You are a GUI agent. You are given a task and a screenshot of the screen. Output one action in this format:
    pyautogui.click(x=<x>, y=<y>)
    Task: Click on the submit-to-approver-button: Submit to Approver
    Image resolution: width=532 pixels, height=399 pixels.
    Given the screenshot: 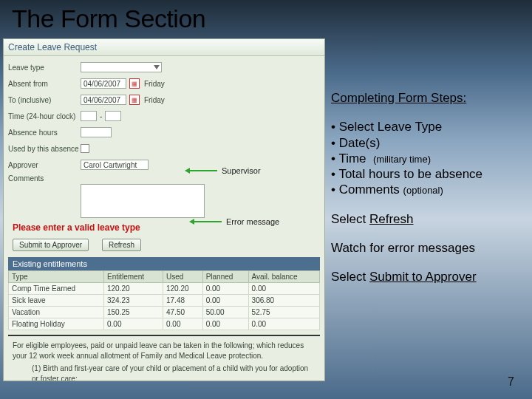 What is the action you would take?
    pyautogui.click(x=50, y=245)
    